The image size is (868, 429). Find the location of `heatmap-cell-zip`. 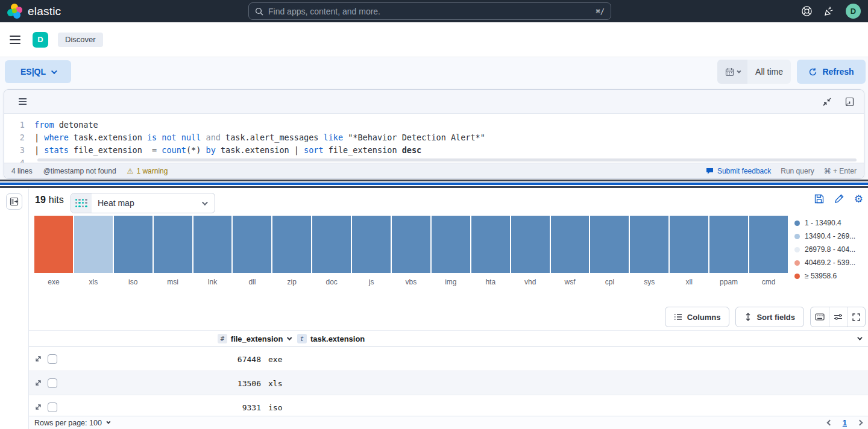

heatmap-cell-zip is located at coordinates (292, 245).